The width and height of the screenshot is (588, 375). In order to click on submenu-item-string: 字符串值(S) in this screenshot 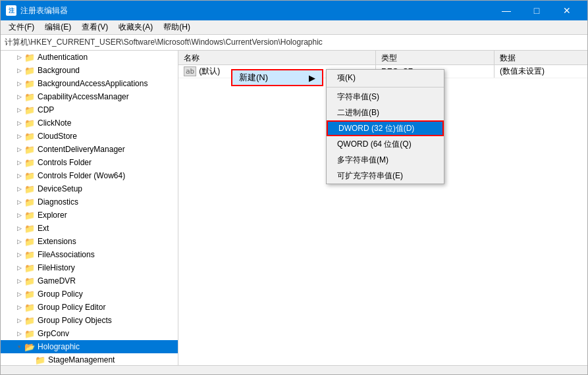, I will do `click(385, 97)`.